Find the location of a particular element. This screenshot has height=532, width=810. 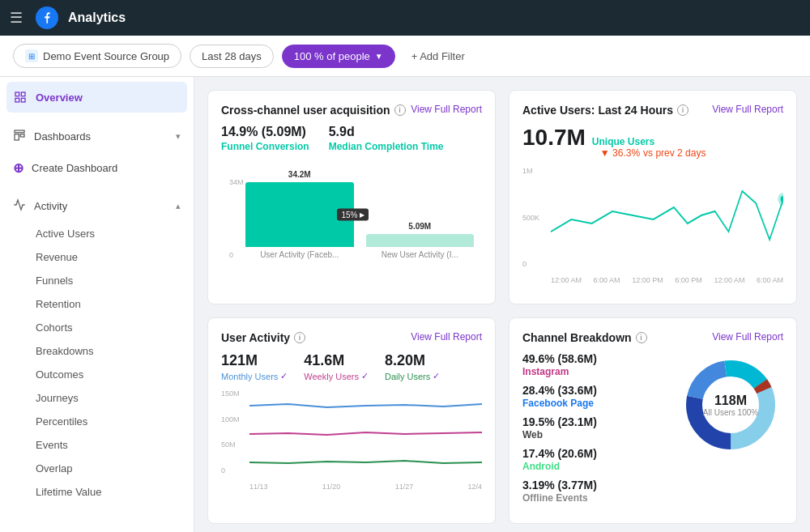

ua-xaxis: 11/13 11/20 11/27 12/4 is located at coordinates (352, 487).